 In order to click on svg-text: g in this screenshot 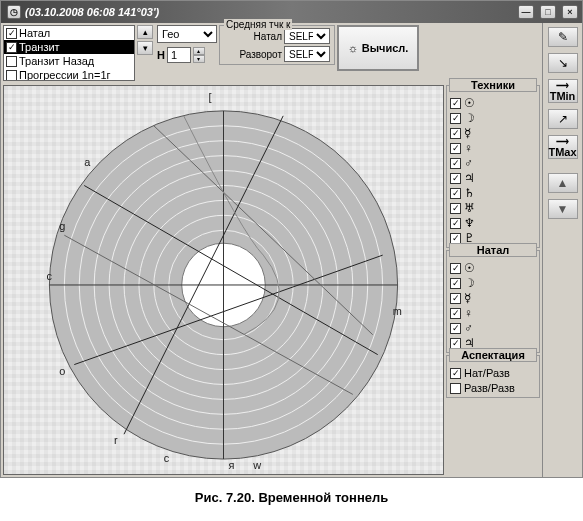, I will do `click(62, 226)`.